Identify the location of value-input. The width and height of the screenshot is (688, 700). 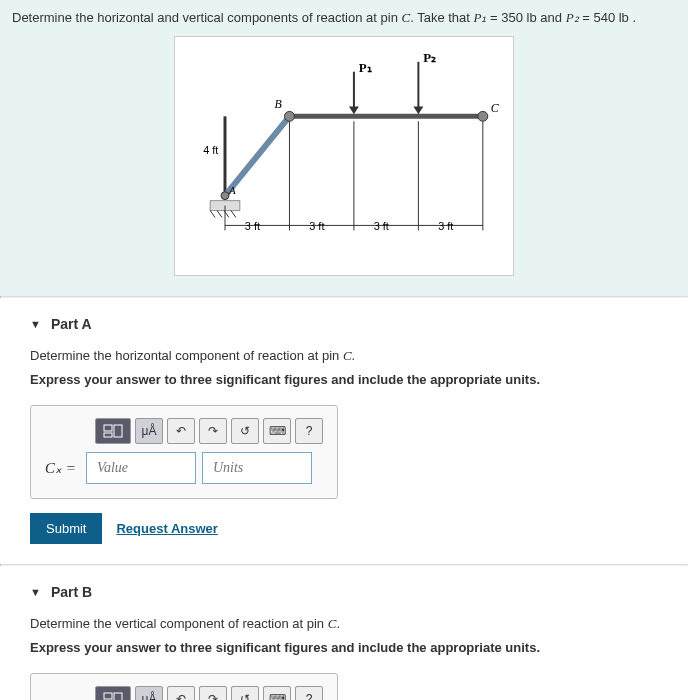
(141, 468).